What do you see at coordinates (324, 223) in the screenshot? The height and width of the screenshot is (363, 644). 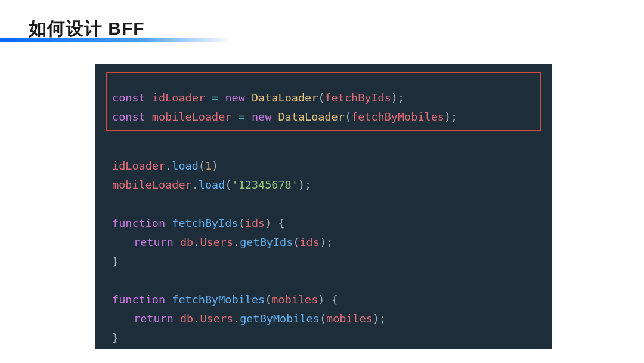 I see `code-line-5: function fetchByIds(ids) {` at bounding box center [324, 223].